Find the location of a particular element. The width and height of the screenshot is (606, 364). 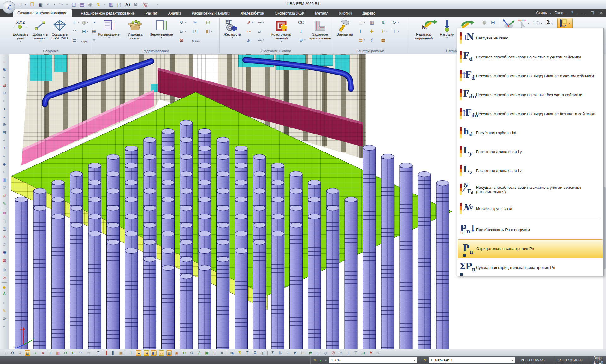

menu-item-pile-load: ↓ N Нагрузка на сваю is located at coordinates (530, 38).